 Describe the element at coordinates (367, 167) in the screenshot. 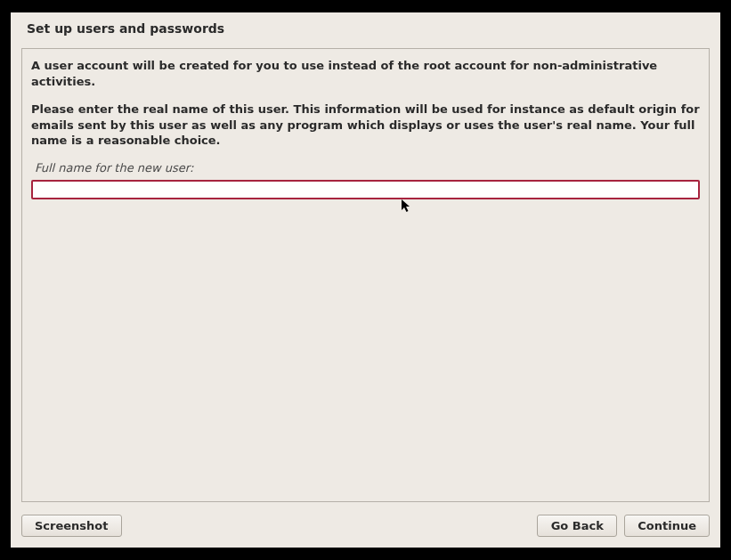

I see `fullname-field-label: Full name for the new user:` at that location.